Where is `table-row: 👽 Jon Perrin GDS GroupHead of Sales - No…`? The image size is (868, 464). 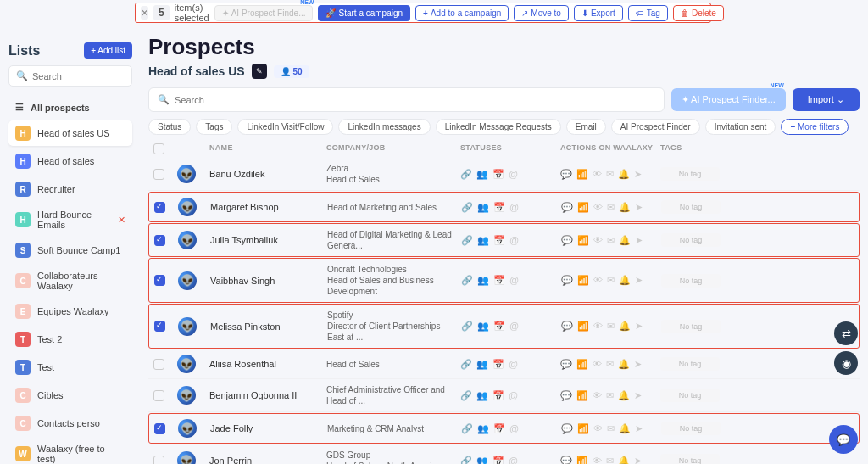
table-row: 👽 Jon Perrin GDS GroupHead of Sales - No… is located at coordinates (504, 455).